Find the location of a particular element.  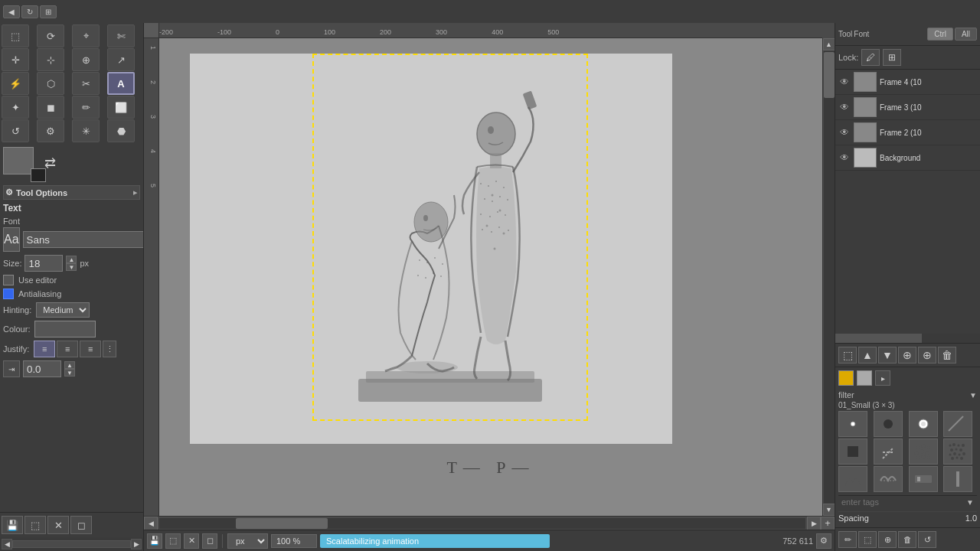

hscroll-thumb is located at coordinates (282, 523).